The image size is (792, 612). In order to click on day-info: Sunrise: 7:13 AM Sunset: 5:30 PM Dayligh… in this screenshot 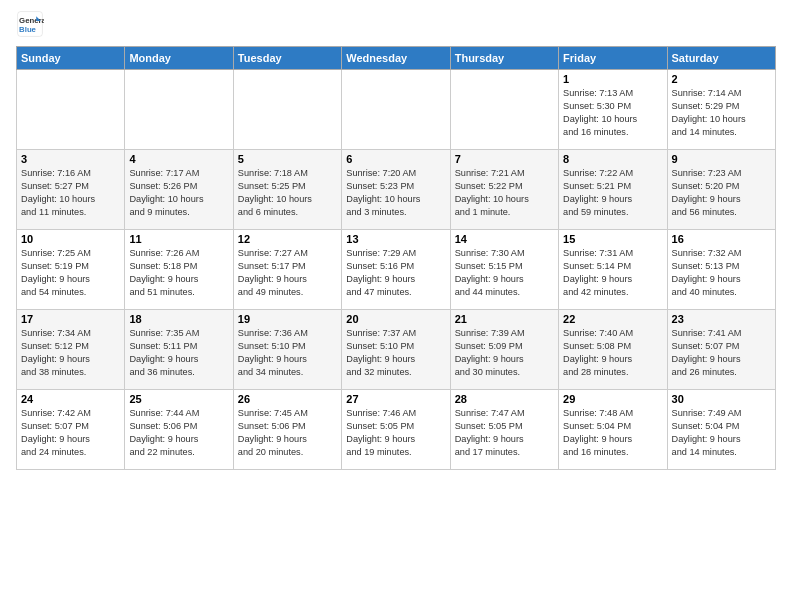, I will do `click(612, 113)`.